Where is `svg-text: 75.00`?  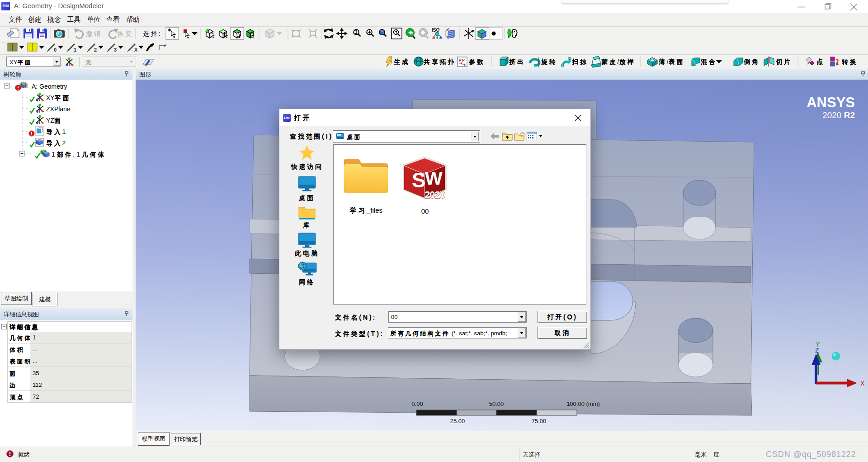
svg-text: 75.00 is located at coordinates (539, 421).